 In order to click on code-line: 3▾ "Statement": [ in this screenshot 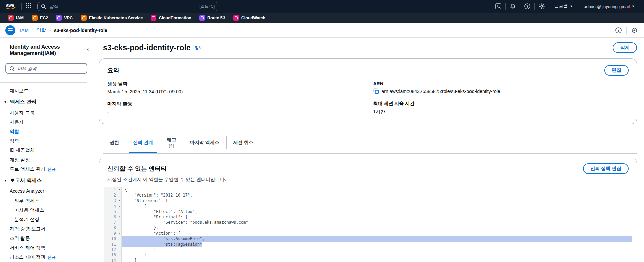, I will do `click(368, 201)`.